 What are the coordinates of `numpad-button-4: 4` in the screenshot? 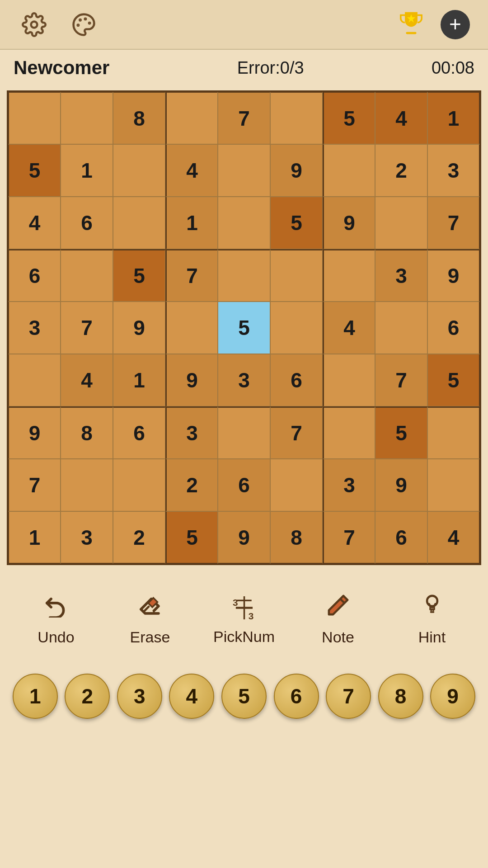 It's located at (192, 696).